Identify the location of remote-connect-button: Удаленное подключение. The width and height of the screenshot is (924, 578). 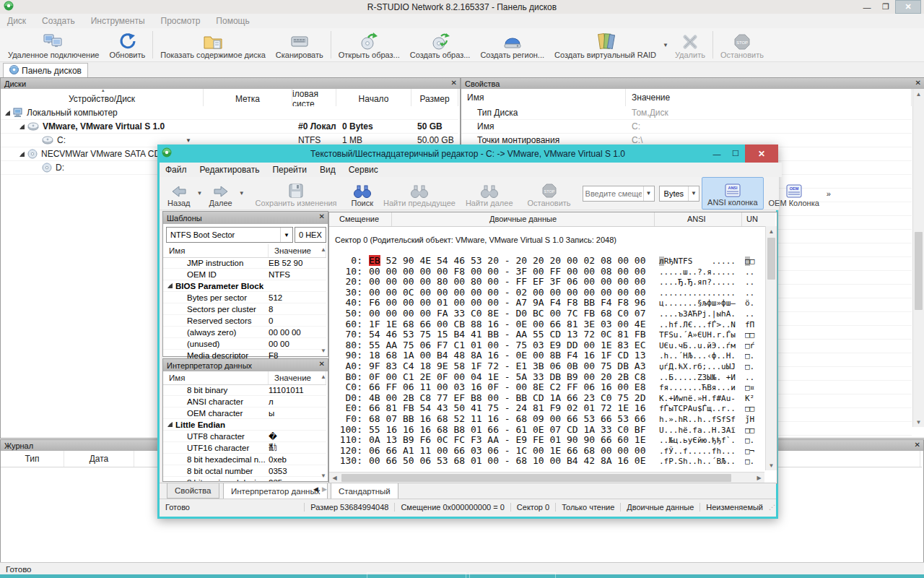
(53, 45).